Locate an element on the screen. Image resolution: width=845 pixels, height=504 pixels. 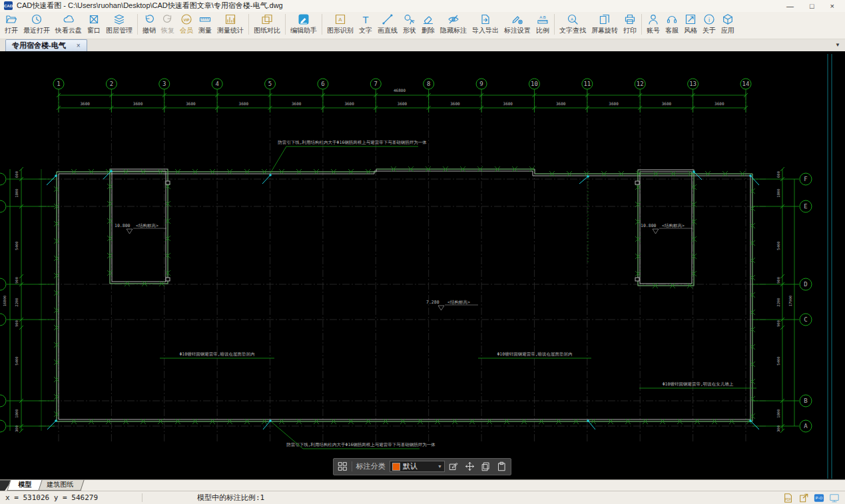
pdf-export-icon: PDF is located at coordinates (788, 498).